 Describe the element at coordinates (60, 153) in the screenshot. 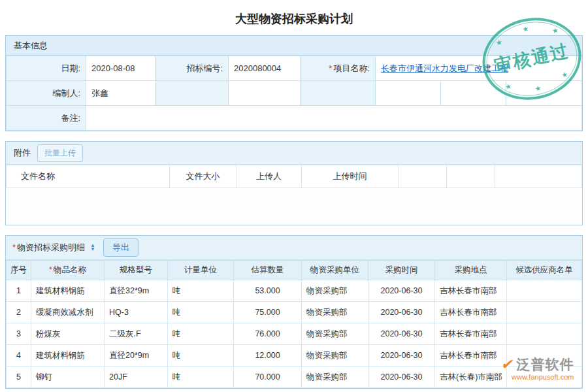

I see `batch-upload-button: 批量上传` at that location.